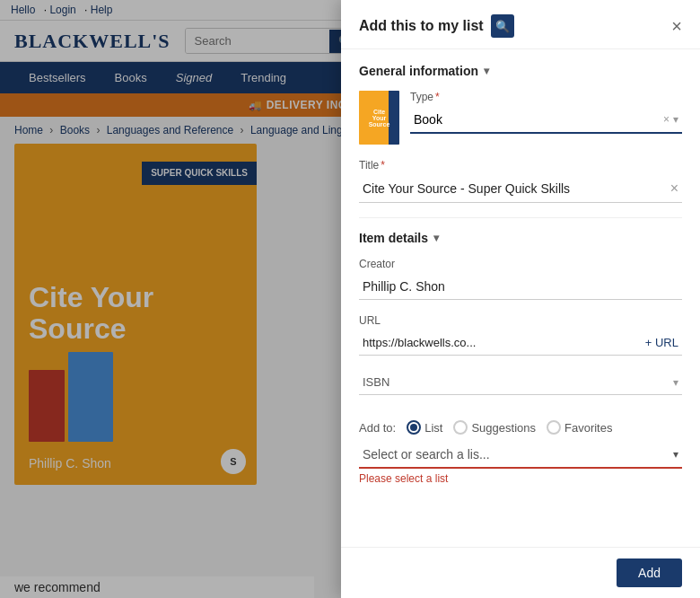  What do you see at coordinates (414, 427) in the screenshot?
I see `radio-list-dot` at bounding box center [414, 427].